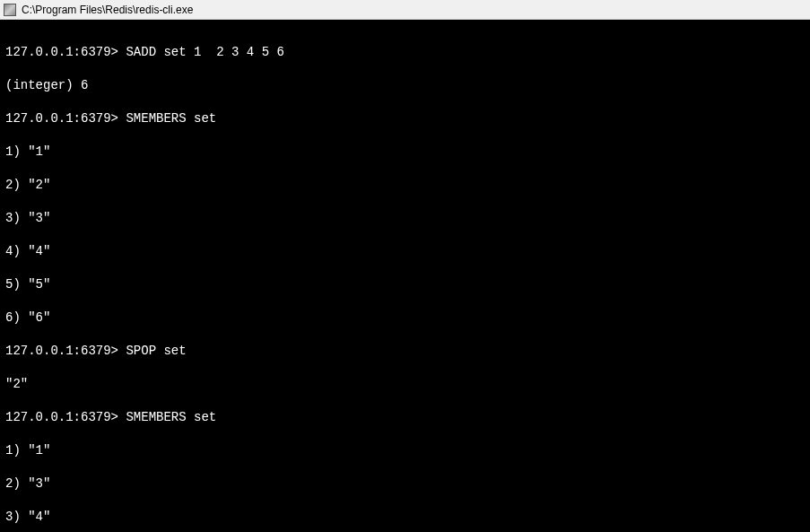 This screenshot has width=810, height=532. I want to click on console-line: 5) "5", so click(405, 285).